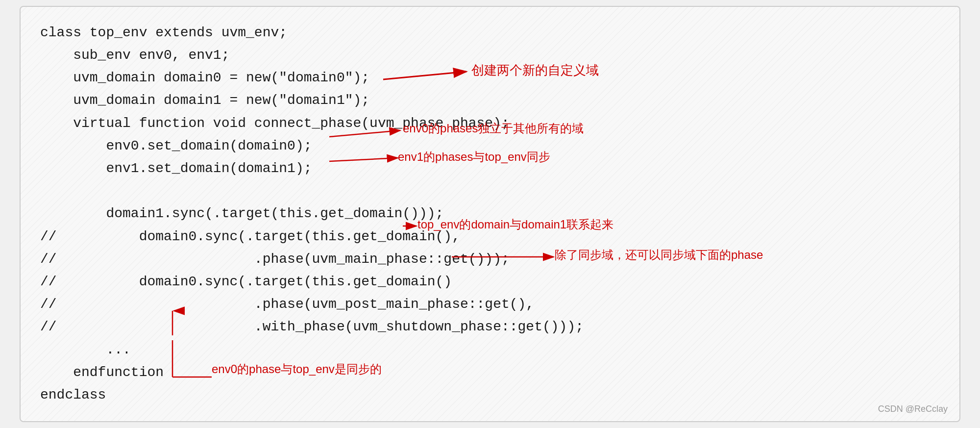  I want to click on annotation-create-domain: 创建两个新的自定义域, so click(535, 71).